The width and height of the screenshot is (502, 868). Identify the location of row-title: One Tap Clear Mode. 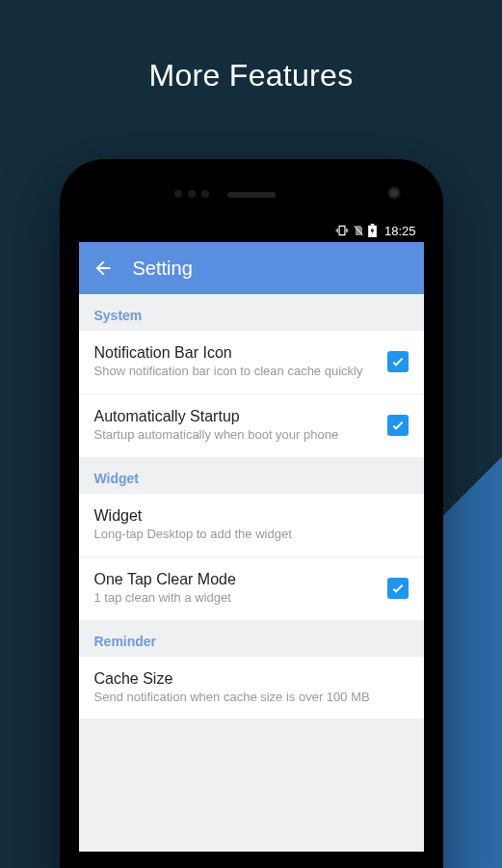
(235, 580).